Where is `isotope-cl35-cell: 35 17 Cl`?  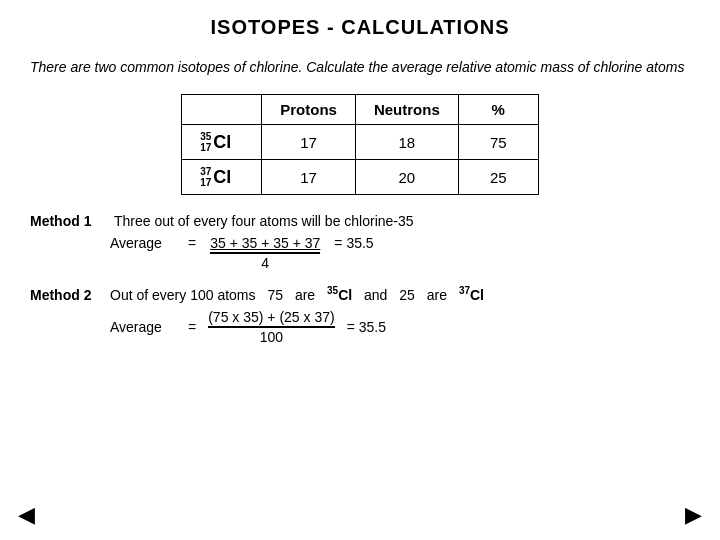
isotope-cl35-cell: 35 17 Cl is located at coordinates (222, 142).